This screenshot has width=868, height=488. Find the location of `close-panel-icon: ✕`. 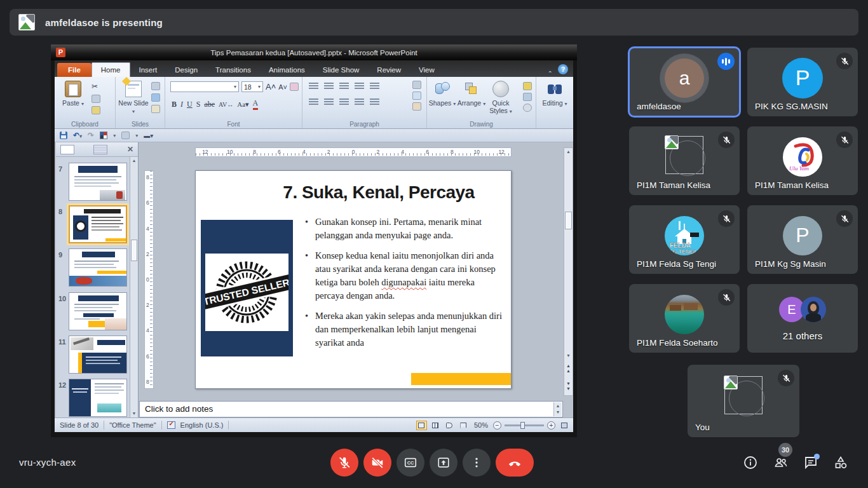

close-panel-icon: ✕ is located at coordinates (130, 149).